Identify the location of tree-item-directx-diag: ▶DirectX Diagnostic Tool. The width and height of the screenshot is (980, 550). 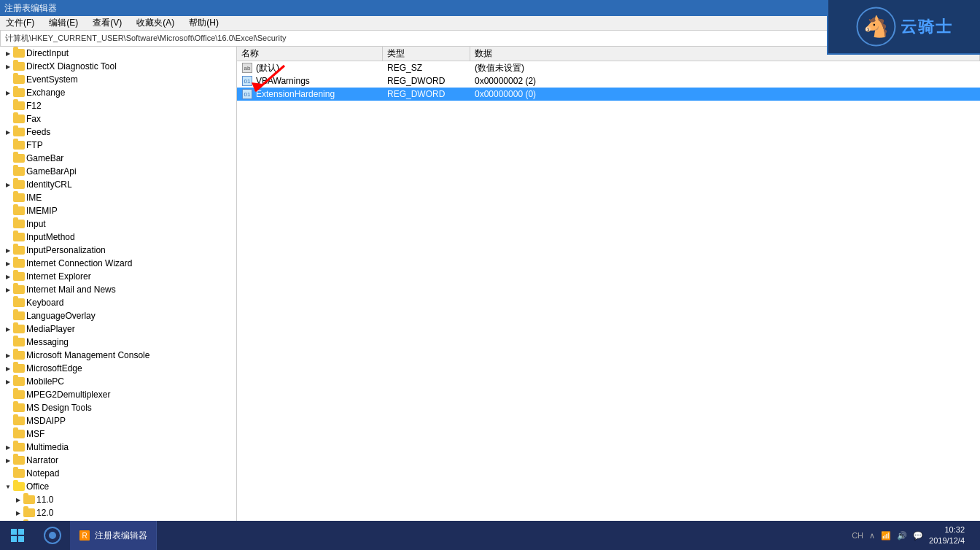
(118, 66).